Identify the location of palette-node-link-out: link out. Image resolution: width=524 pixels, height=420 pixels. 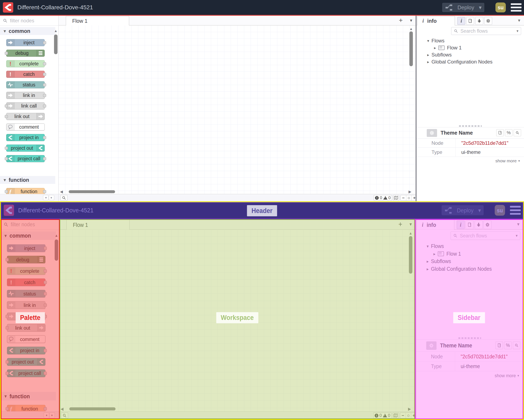
(26, 117).